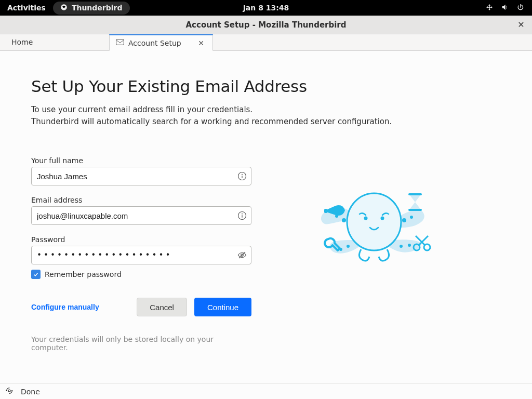  Describe the element at coordinates (36, 274) in the screenshot. I see `remember-password-checkbox` at that location.